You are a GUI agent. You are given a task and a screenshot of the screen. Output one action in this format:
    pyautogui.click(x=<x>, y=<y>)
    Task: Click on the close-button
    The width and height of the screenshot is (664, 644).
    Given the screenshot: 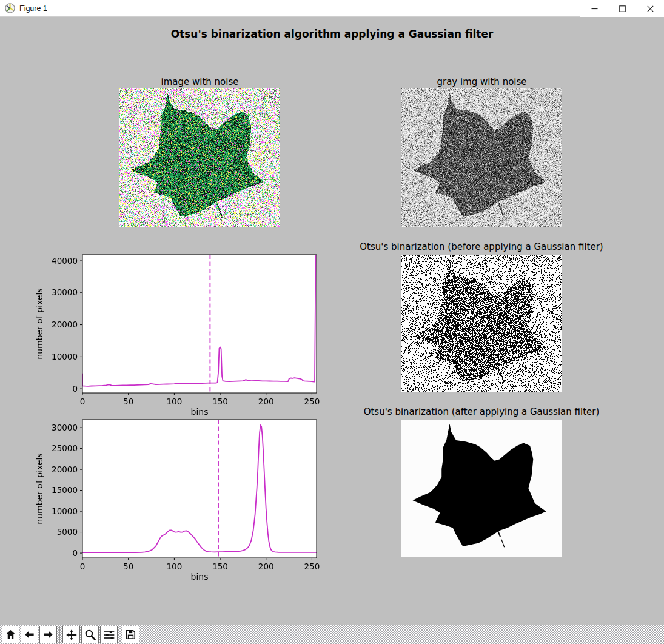 What is the action you would take?
    pyautogui.click(x=650, y=8)
    